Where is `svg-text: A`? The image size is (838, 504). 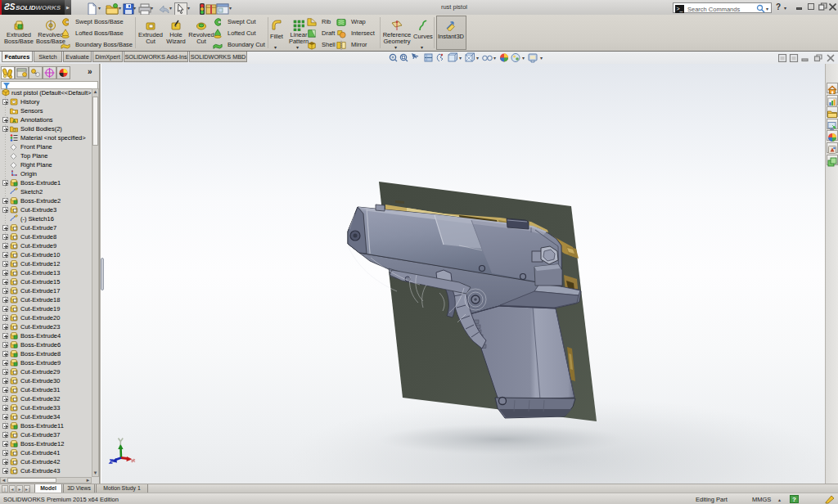 svg-text: A is located at coordinates (15, 121).